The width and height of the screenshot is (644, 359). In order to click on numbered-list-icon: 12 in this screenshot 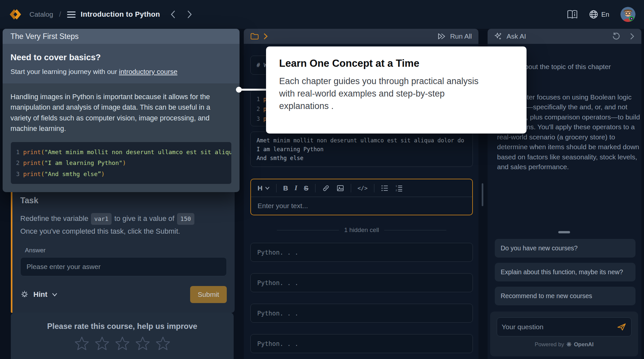, I will do `click(399, 188)`.